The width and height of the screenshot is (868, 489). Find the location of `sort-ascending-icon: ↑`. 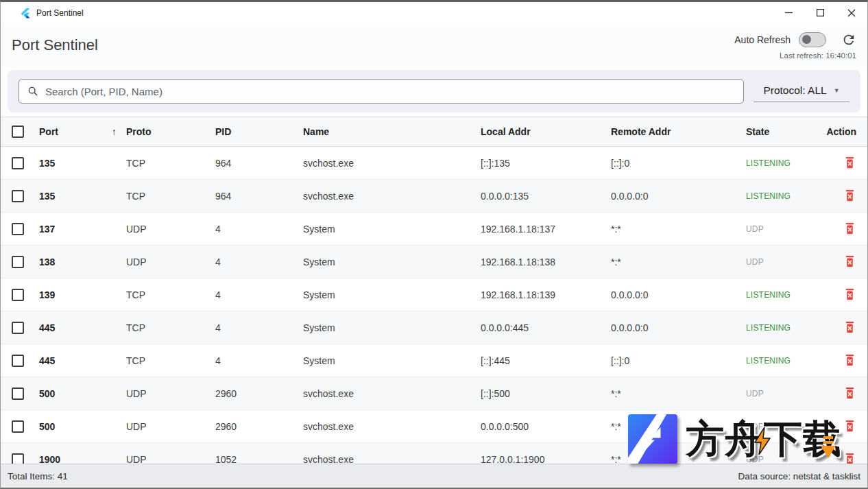

sort-ascending-icon: ↑ is located at coordinates (114, 132).